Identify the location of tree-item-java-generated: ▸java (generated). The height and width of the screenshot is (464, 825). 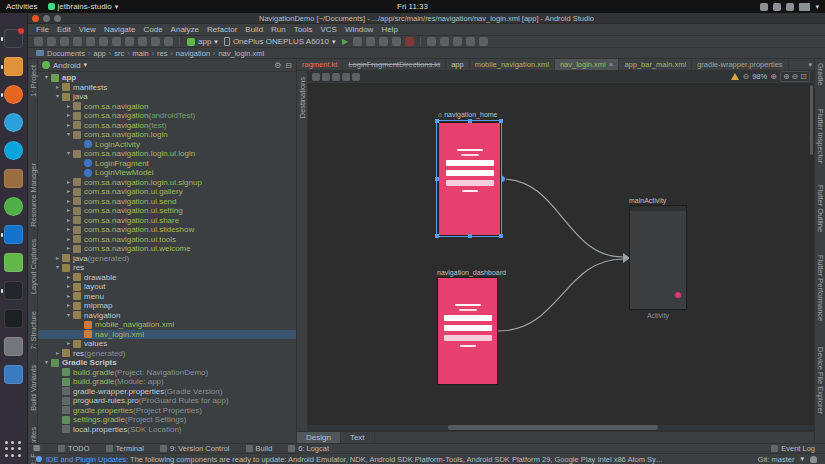
(167, 259).